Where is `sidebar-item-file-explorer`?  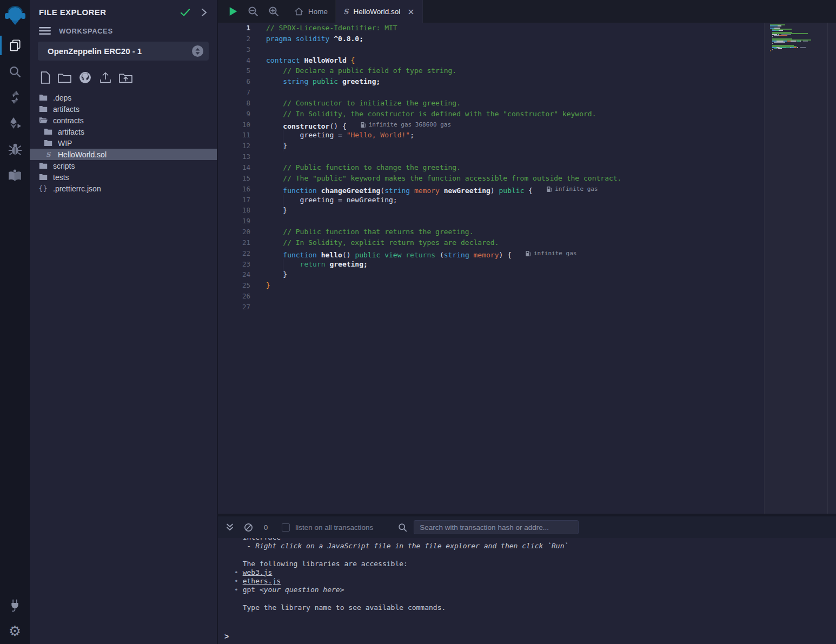 sidebar-item-file-explorer is located at coordinates (15, 45).